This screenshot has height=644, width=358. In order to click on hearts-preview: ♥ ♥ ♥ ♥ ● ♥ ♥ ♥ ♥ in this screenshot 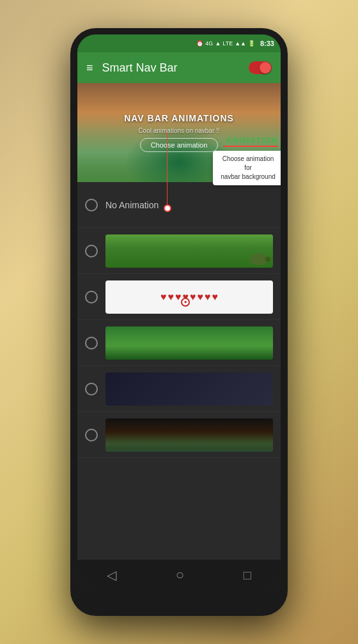, I will do `click(189, 297)`.